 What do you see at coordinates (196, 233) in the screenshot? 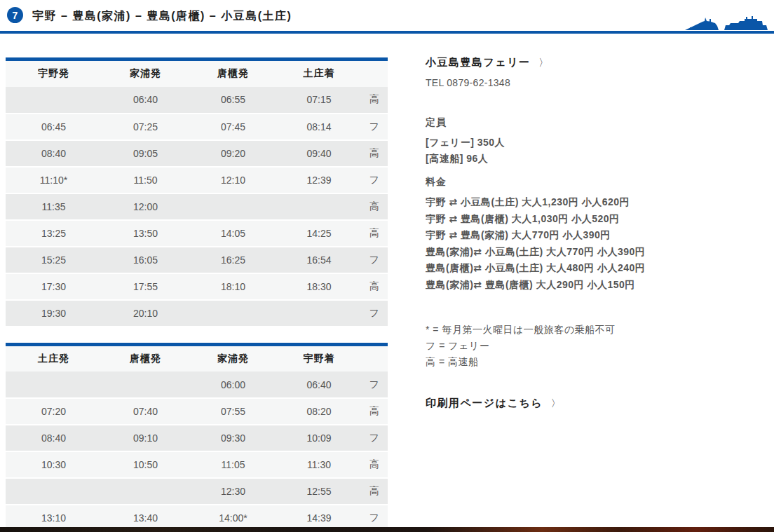
I see `timetable-row: 13:2513:5014:0514:25高` at bounding box center [196, 233].